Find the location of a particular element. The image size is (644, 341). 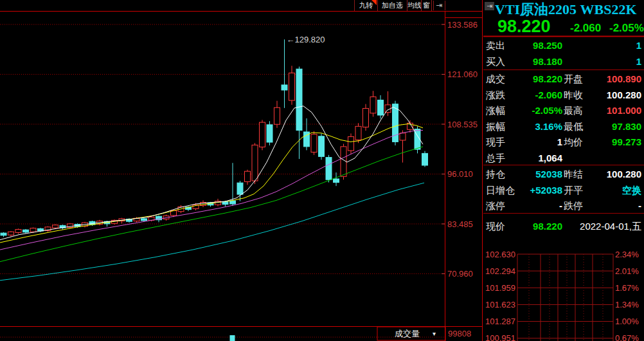

quote-row: 涨跌-2.060昨收100.280 is located at coordinates (564, 95).